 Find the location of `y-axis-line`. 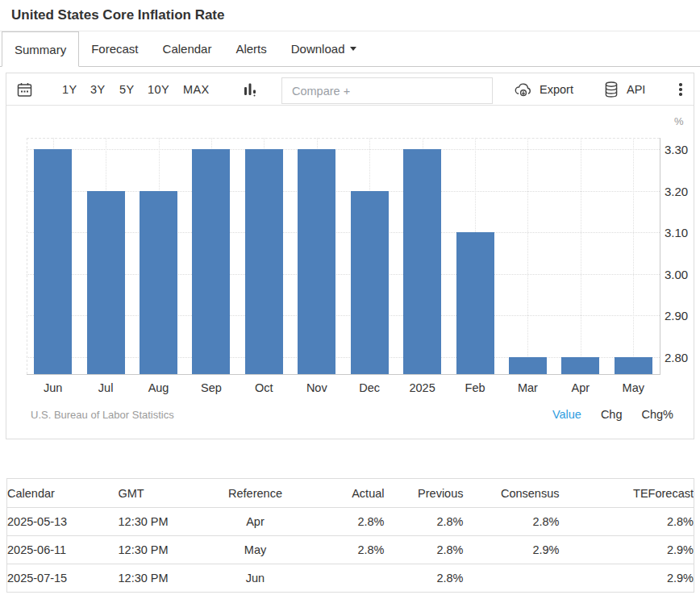

y-axis-line is located at coordinates (660, 256).